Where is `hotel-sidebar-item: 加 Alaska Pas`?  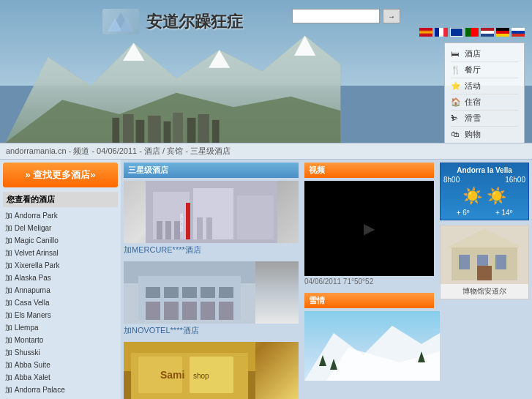 hotel-sidebar-item: 加 Alaska Pas is located at coordinates (60, 278).